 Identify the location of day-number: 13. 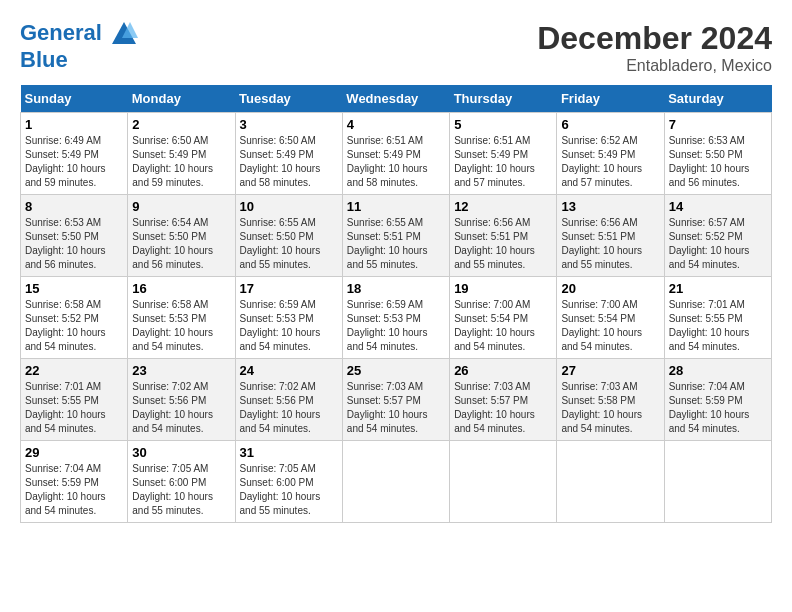
(610, 206).